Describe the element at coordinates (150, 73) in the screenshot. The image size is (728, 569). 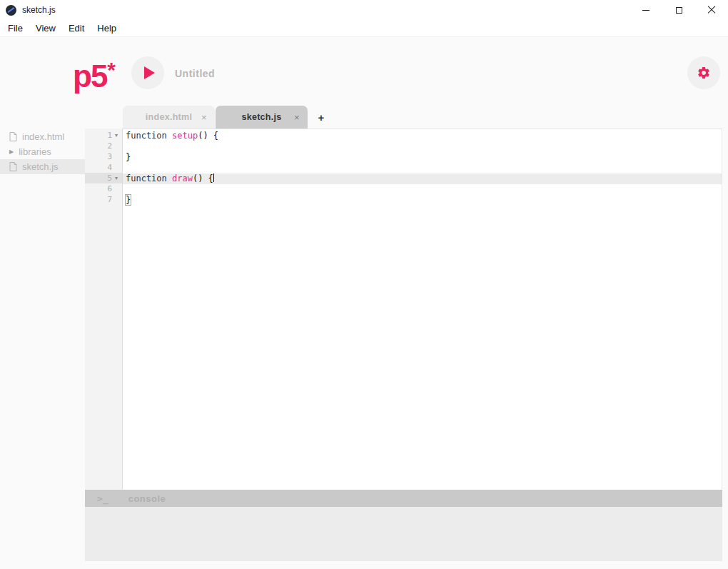
I see `play-icon` at that location.